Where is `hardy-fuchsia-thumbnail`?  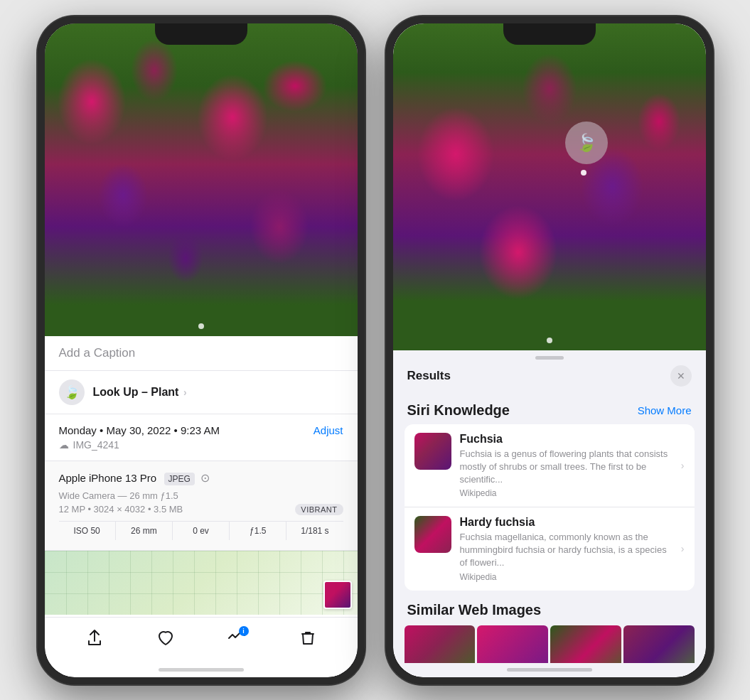 hardy-fuchsia-thumbnail is located at coordinates (433, 534).